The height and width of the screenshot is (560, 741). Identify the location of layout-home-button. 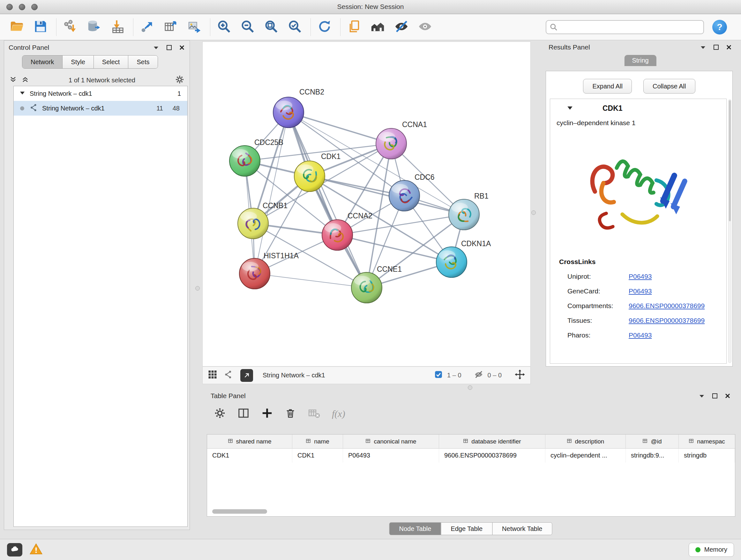
(378, 27).